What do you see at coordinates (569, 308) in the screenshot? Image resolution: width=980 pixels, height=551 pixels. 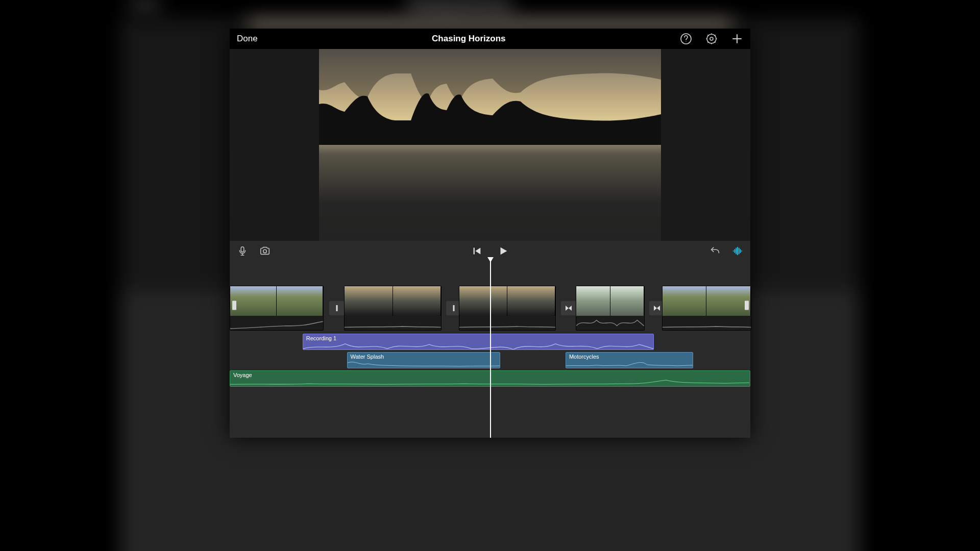 I see `transition-crossfade-icon` at bounding box center [569, 308].